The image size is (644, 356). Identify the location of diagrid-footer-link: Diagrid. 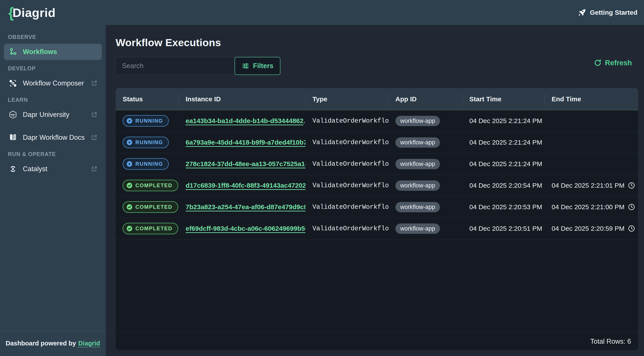
(89, 343).